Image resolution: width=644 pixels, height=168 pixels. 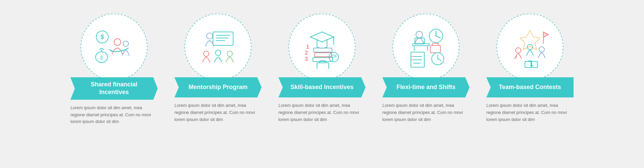 I want to click on desc-mentorship: Lorem ipsum dolor sit dim amet, mea regi…, so click(x=218, y=113).